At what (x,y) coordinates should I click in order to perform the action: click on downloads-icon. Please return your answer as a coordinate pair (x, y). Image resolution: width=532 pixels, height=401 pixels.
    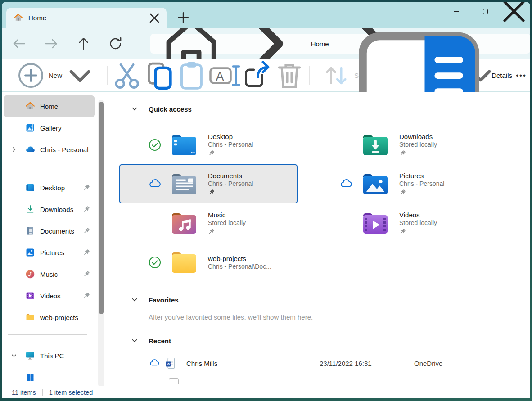
    Looking at the image, I should click on (30, 209).